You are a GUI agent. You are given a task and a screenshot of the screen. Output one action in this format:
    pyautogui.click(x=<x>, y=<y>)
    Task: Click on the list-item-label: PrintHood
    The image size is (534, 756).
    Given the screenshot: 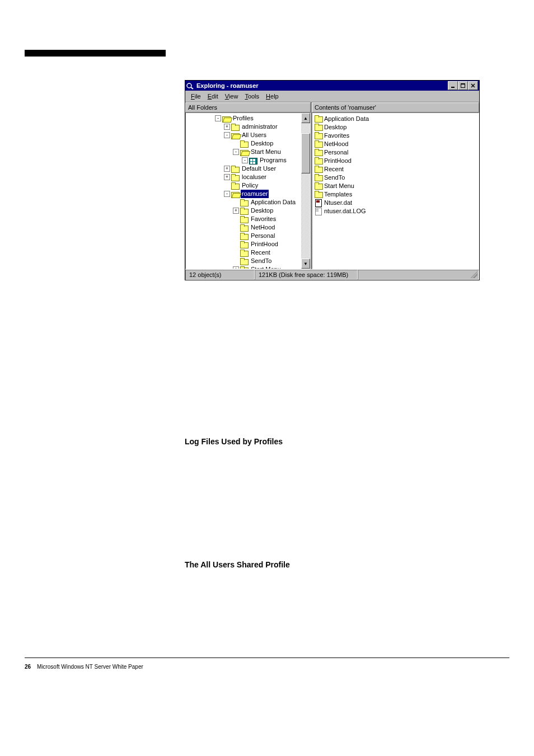 What is the action you would take?
    pyautogui.click(x=338, y=161)
    